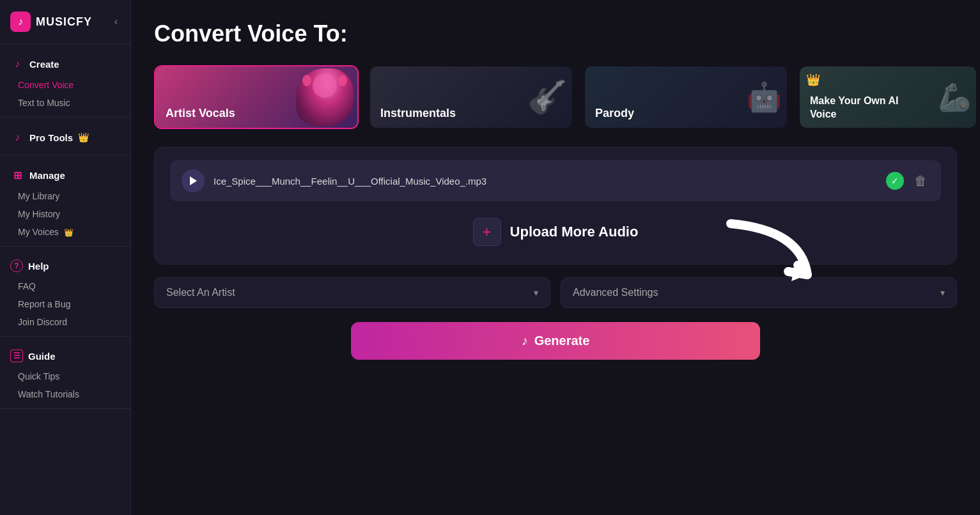  I want to click on instrumentals-label: Instrumentals, so click(418, 114).